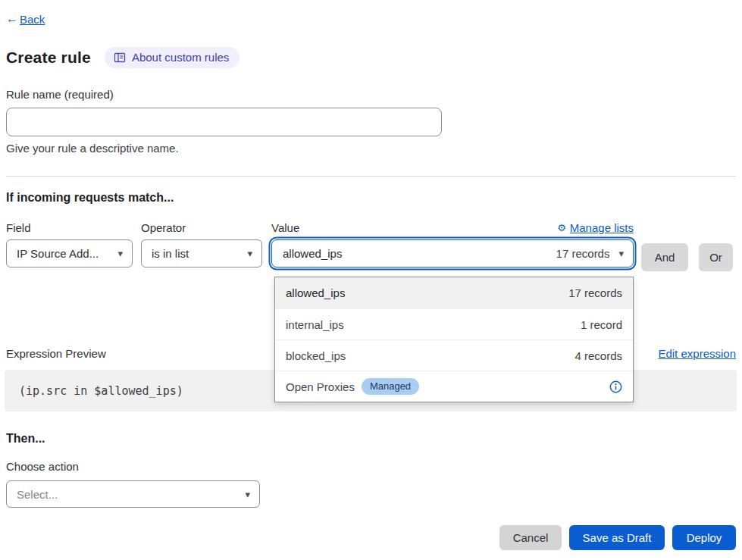  I want to click on value-select-value: allowed_ips, so click(312, 253).